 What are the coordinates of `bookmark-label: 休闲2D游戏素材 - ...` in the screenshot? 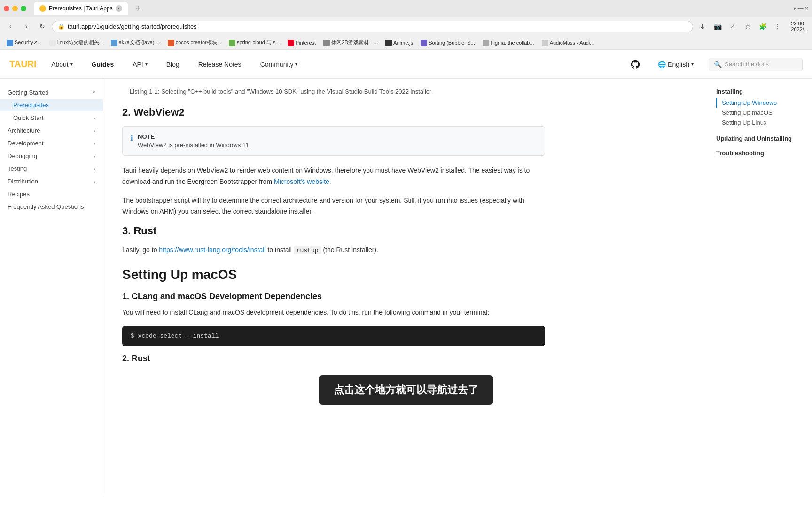 It's located at (354, 42).